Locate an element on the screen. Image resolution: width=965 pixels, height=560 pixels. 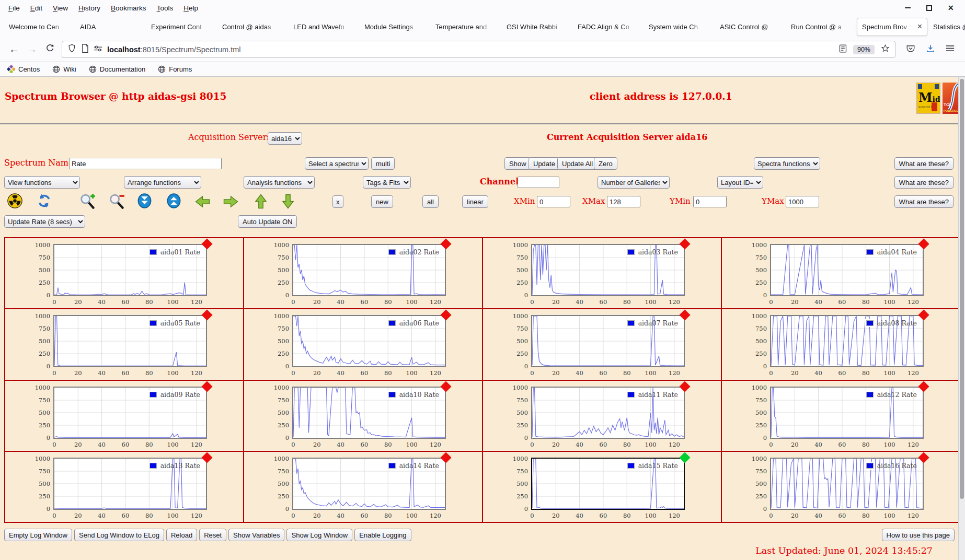
update-rate-dropdown: Update Rate (8 secs) is located at coordinates (45, 221).